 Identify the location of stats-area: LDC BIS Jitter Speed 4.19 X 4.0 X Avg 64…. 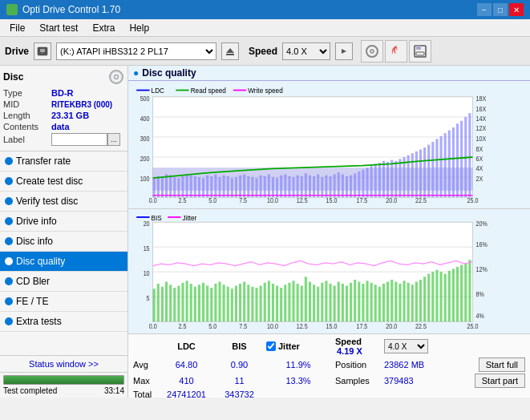
(329, 365).